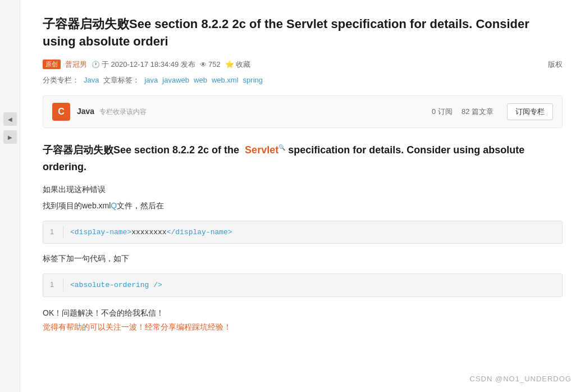 The height and width of the screenshot is (392, 585). What do you see at coordinates (101, 233) in the screenshot?
I see `tag-open: <display-name>` at bounding box center [101, 233].